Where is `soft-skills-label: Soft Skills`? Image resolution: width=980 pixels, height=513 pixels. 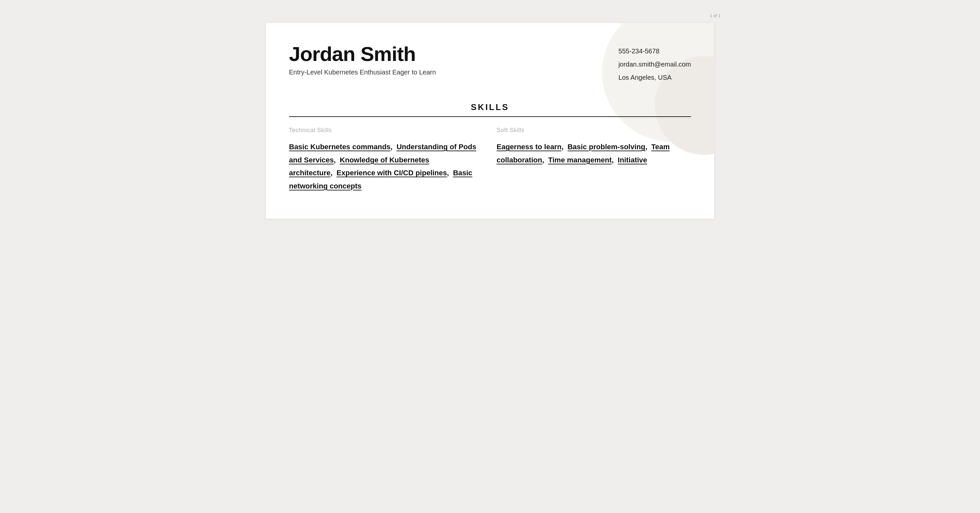
soft-skills-label: Soft Skills is located at coordinates (593, 130).